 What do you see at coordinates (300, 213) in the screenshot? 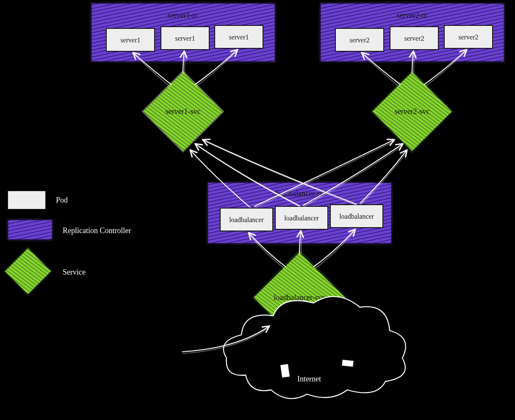
I see `rc-loadbalancer: loadbalancer-rc loadbalancer loadbalance…` at bounding box center [300, 213].